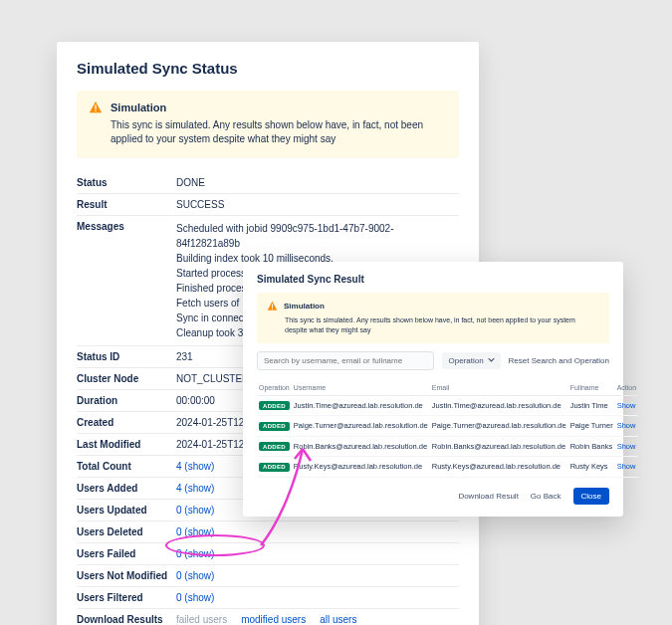 This screenshot has width=672, height=625. I want to click on failed-label: Users Failed, so click(126, 554).